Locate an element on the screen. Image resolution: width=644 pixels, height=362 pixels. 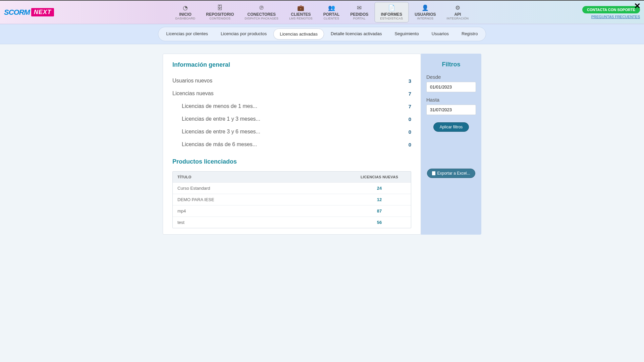
nav-item-portal: 👥PORTALCLIENTES is located at coordinates (331, 12).